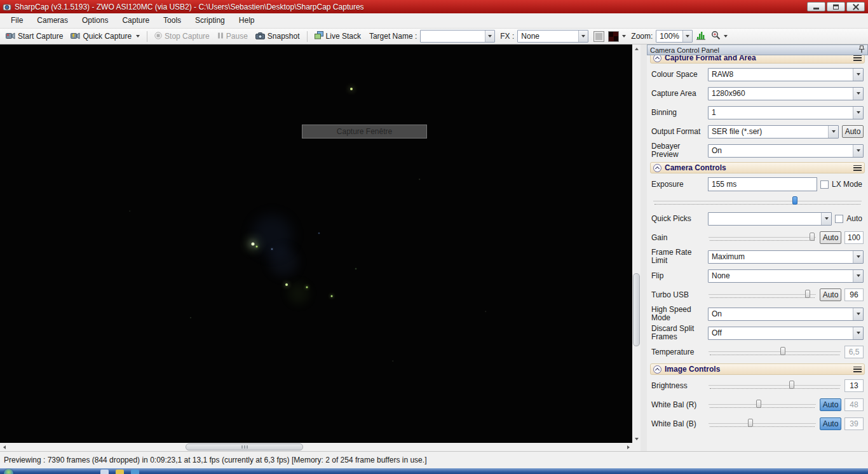  What do you see at coordinates (434, 37) in the screenshot?
I see `main-toolbar: Start Capture Quick Capture Stop Capture…` at bounding box center [434, 37].